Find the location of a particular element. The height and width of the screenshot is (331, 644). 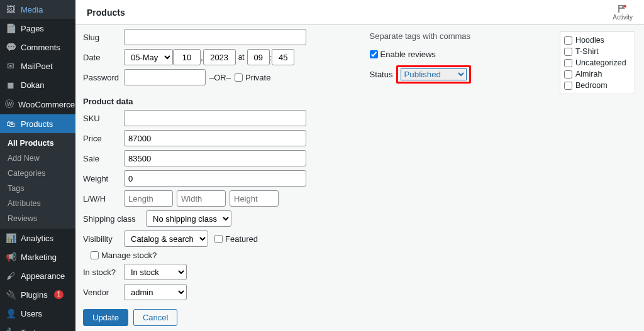

sidebar-item-label: Products is located at coordinates (36, 124).